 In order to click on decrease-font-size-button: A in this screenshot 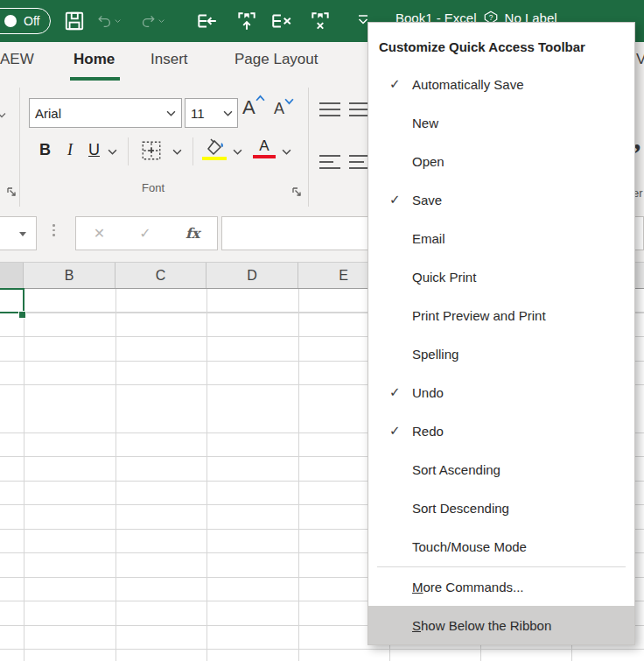, I will do `click(284, 109)`.